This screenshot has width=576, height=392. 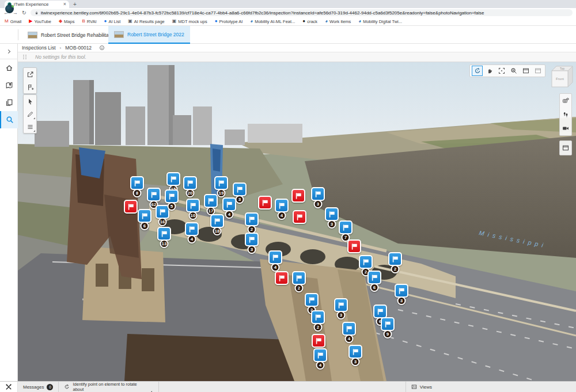 I want to click on zoom-window-button, so click(x=514, y=71).